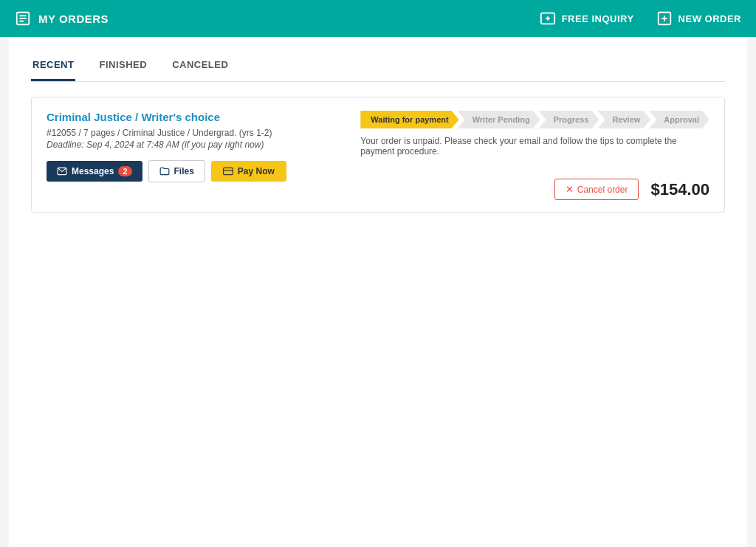 The height and width of the screenshot is (547, 756). Describe the element at coordinates (196, 146) in the screenshot. I see `order-info: Criminal Justice / Writer's choice #1205…` at that location.